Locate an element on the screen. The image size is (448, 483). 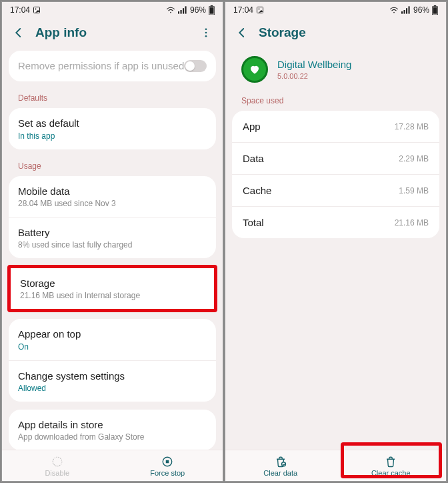
app-details-store-row: App details in store App downloaded from… is located at coordinates (112, 430).